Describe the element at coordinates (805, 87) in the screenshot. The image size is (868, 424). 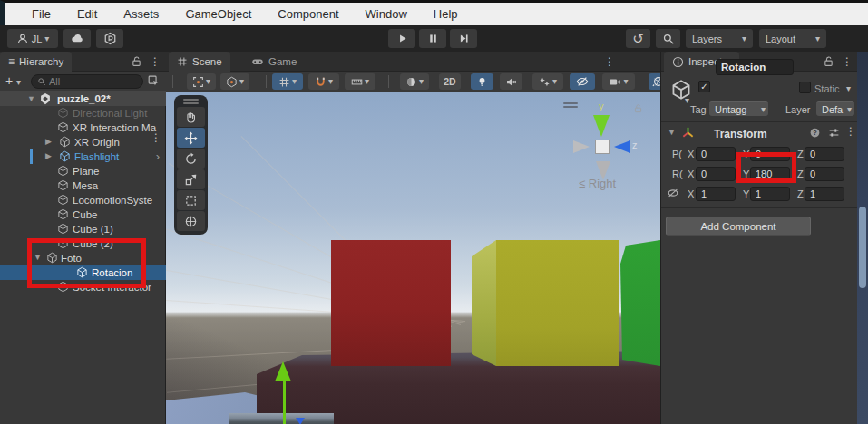
I see `static-checkbox` at that location.